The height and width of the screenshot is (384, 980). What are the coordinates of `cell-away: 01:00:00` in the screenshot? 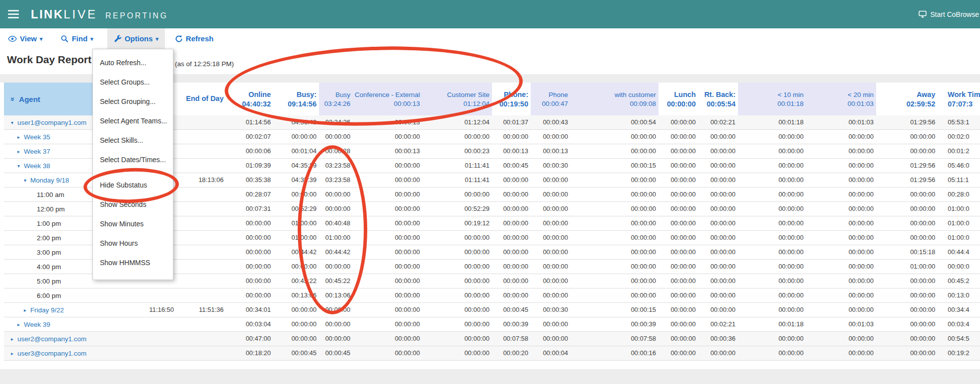 It's located at (907, 267).